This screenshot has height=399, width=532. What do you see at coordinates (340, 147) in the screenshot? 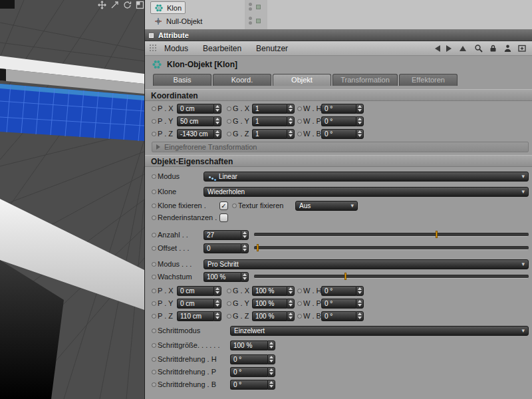
I see `frozen-transformation-group: Eingefrorene Transformation` at bounding box center [340, 147].